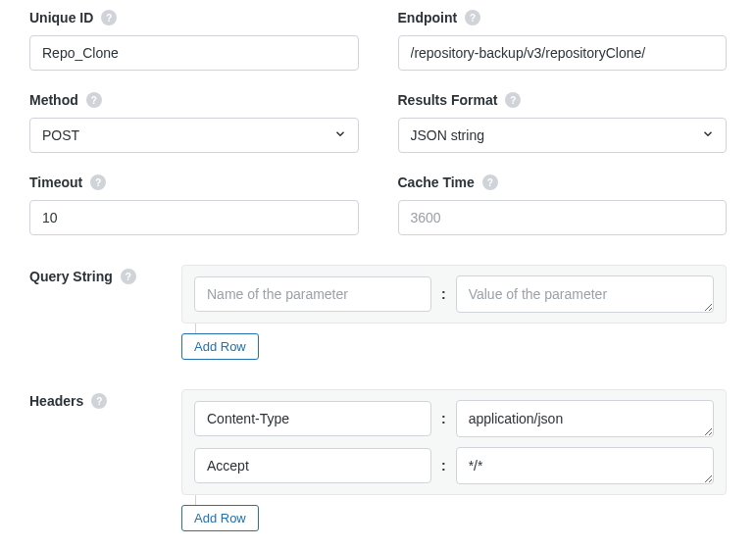 Image resolution: width=756 pixels, height=549 pixels. Describe the element at coordinates (454, 294) in the screenshot. I see `query-string-row: :` at that location.